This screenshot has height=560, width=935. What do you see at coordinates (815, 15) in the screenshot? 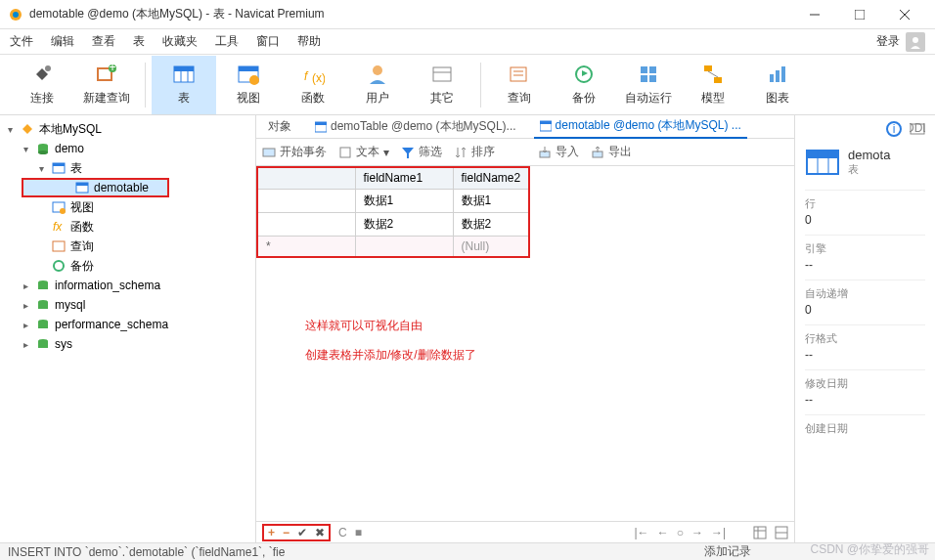
I see `minimize-button` at bounding box center [815, 15].